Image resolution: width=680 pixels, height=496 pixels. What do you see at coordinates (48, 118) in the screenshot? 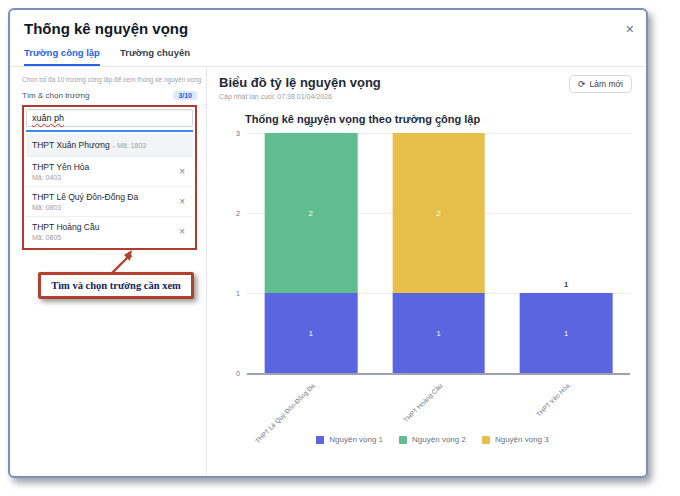
I see `search-input-value: xuân ph` at bounding box center [48, 118].